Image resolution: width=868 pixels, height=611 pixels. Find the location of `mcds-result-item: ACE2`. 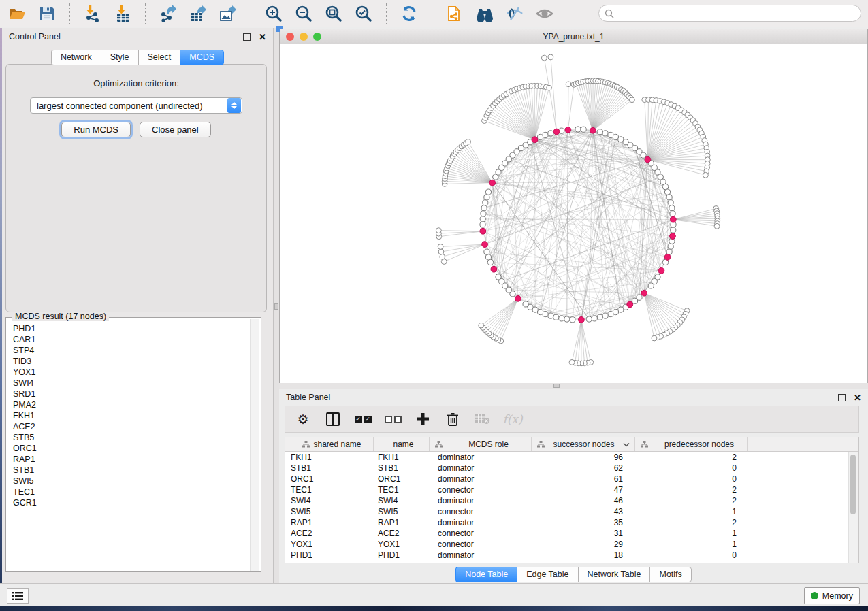

mcds-result-item: ACE2 is located at coordinates (132, 427).